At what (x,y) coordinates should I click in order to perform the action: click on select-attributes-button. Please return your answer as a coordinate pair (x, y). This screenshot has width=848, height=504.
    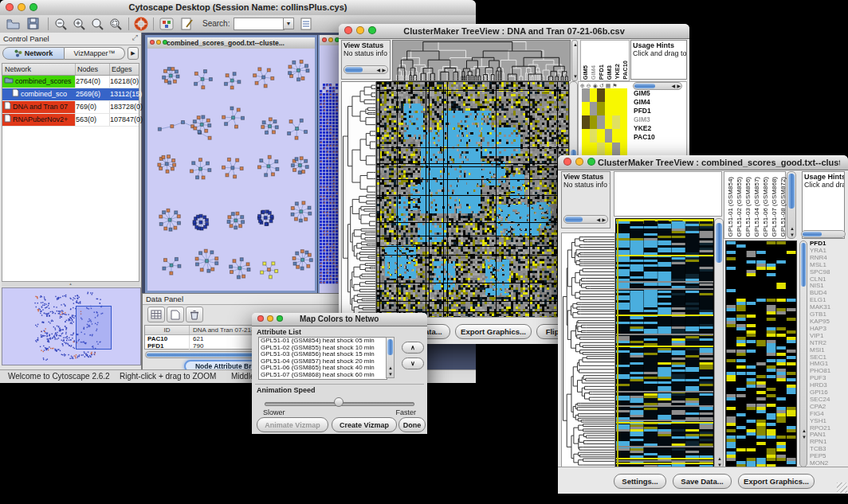
    Looking at the image, I should click on (156, 315).